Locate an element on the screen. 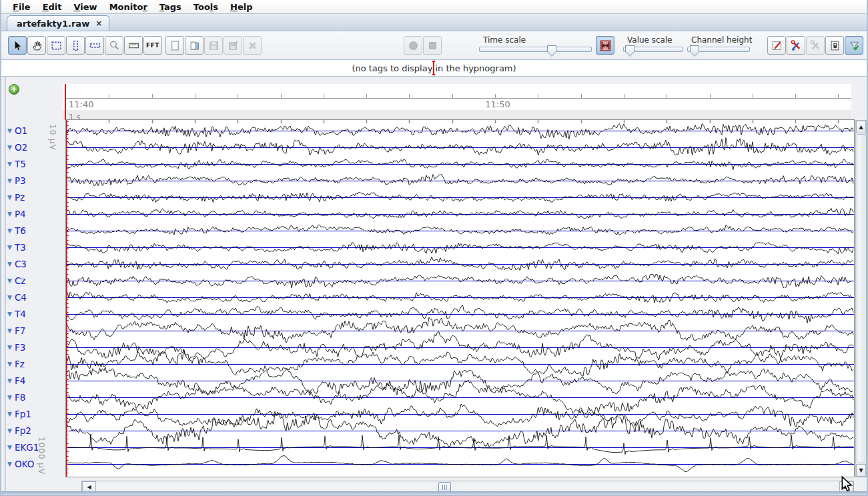 The width and height of the screenshot is (868, 496). value-slider-track is located at coordinates (653, 49).